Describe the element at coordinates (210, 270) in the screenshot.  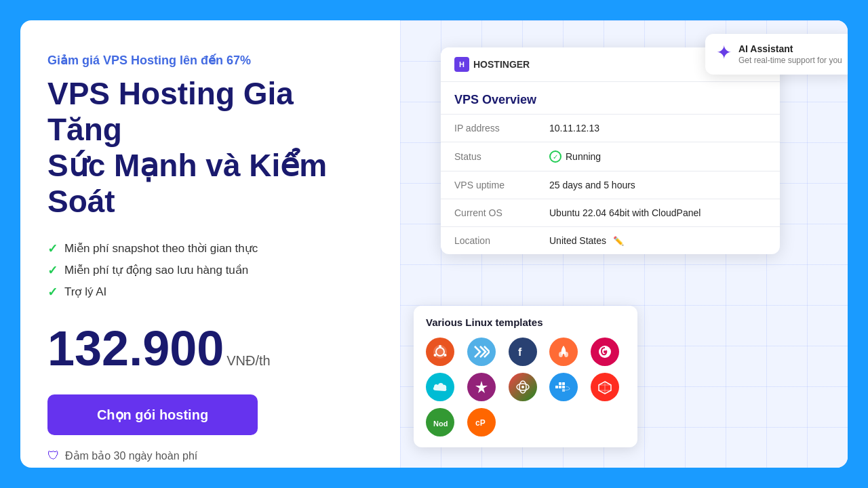
I see `feature-item: ✓ Miễn phí tự động sao lưu hàng tuần` at that location.